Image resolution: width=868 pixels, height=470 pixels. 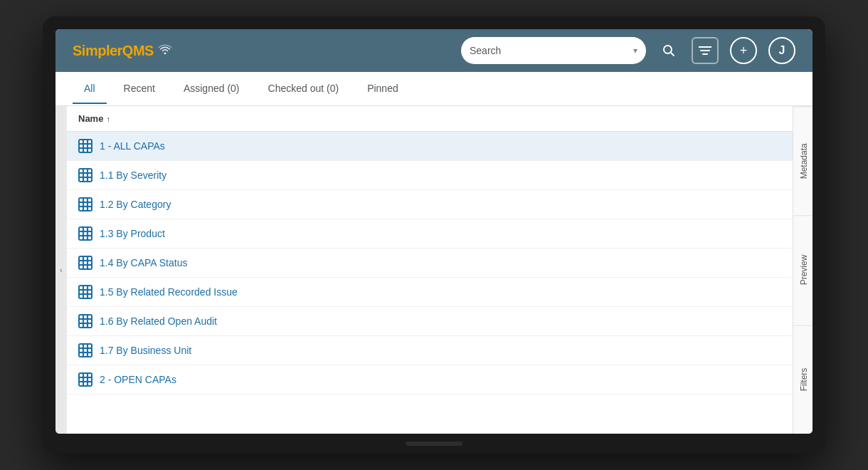 What do you see at coordinates (549, 51) in the screenshot?
I see `search-text: Search` at bounding box center [549, 51].